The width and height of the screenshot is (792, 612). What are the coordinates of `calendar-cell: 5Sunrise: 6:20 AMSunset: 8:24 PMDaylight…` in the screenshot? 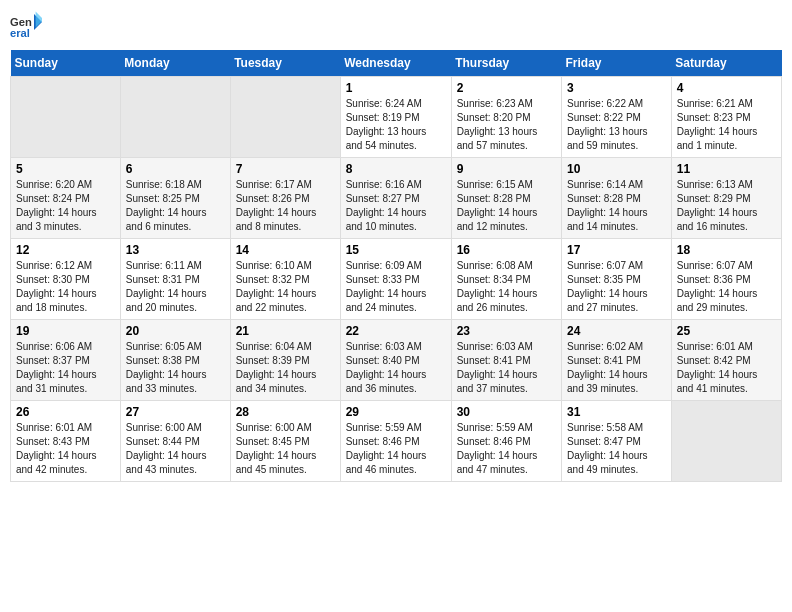 It's located at (66, 198).